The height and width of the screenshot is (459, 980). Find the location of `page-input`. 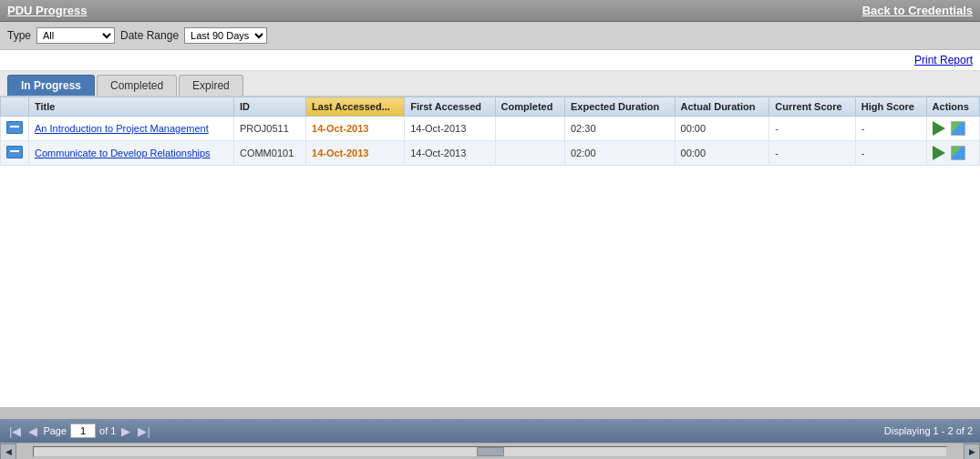

page-input is located at coordinates (83, 431).